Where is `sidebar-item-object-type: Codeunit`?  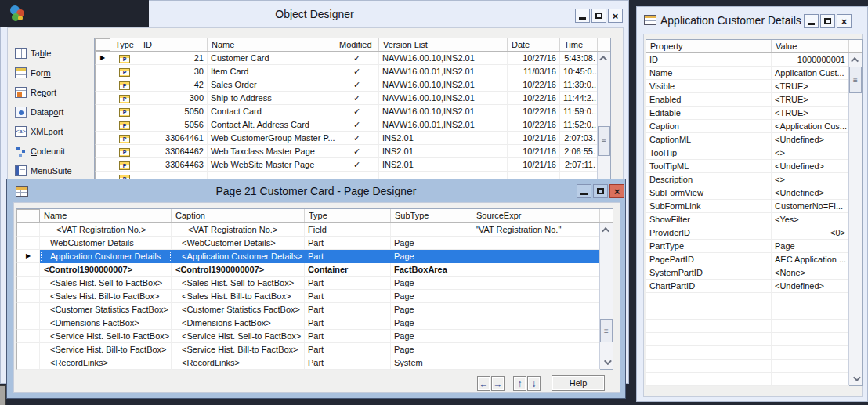
sidebar-item-object-type: Codeunit is located at coordinates (55, 151).